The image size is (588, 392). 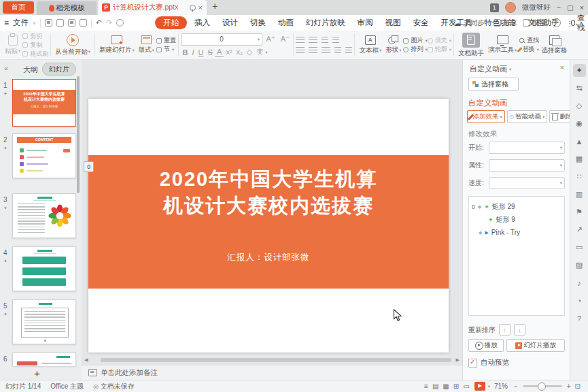 I want to click on zoom-in-icon, so click(x=569, y=387).